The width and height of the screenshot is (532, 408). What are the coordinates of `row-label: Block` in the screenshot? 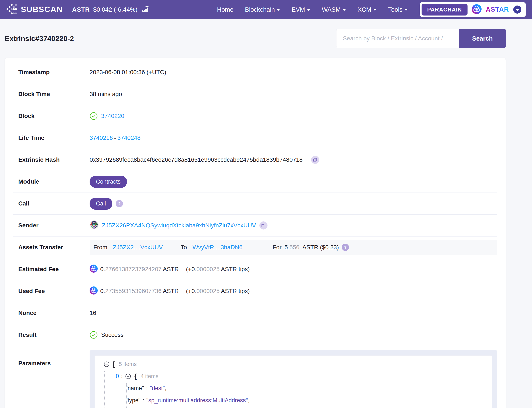 It's located at (51, 116).